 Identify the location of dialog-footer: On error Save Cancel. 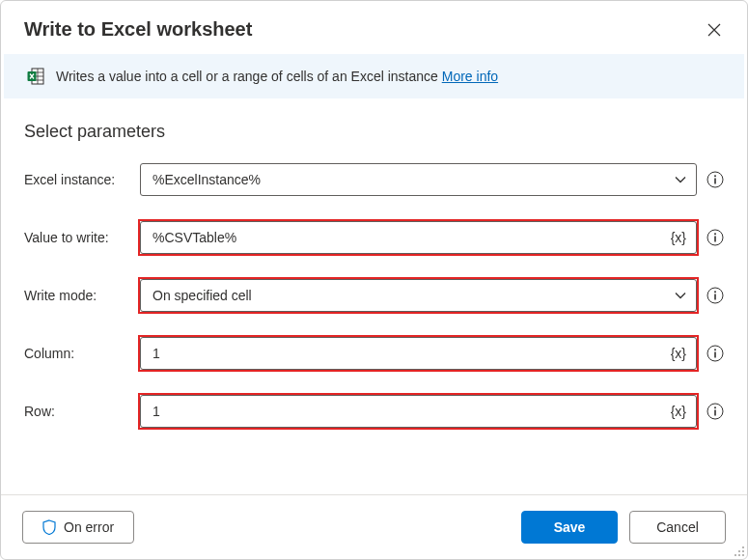
(374, 527).